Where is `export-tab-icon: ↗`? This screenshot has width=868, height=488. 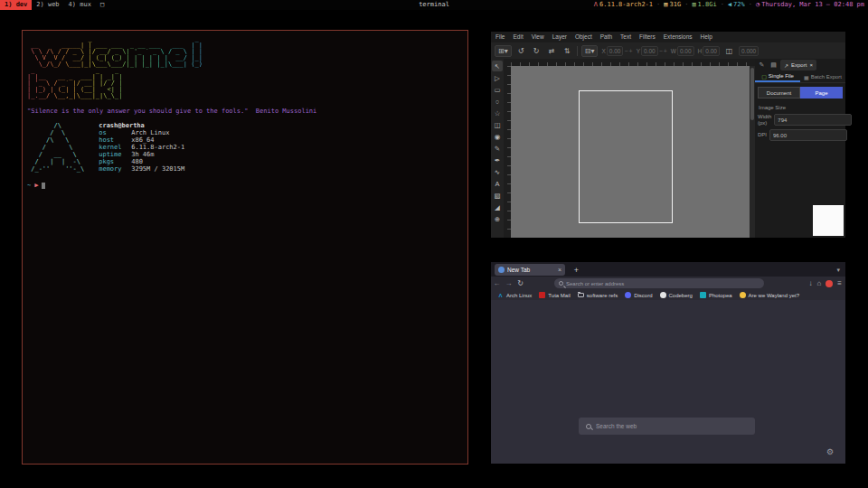
export-tab-icon: ↗ is located at coordinates (787, 65).